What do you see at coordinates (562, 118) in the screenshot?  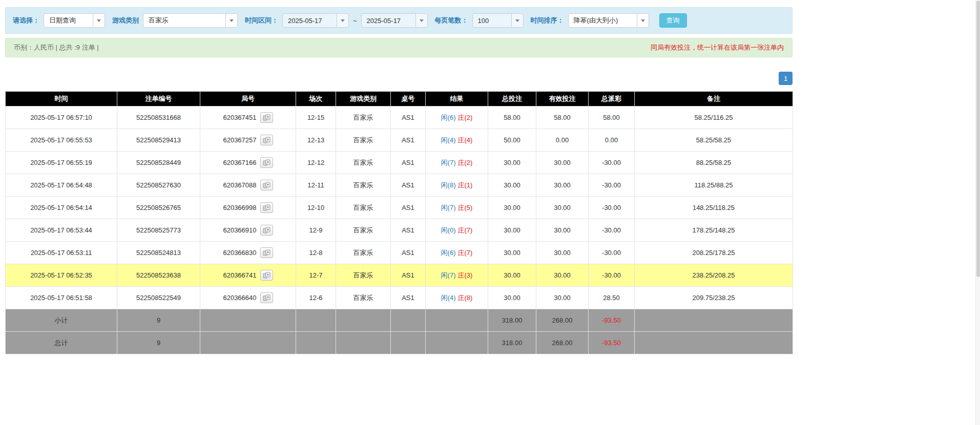 I see `cell-valid-bet: 58.00` at bounding box center [562, 118].